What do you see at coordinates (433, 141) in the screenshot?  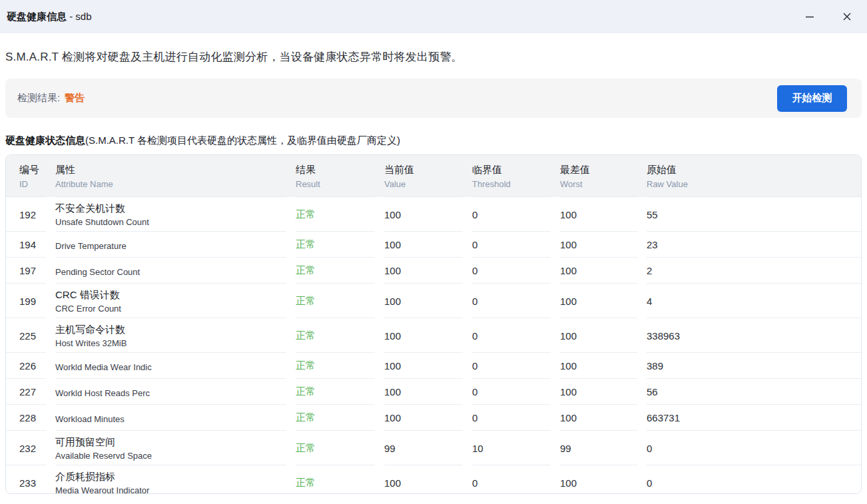 I see `table-section-title: 硬盘健康状态信息(S.M.A.R.T 各检测项目代表硬盘的状态属性，及临界值由硬…` at bounding box center [433, 141].